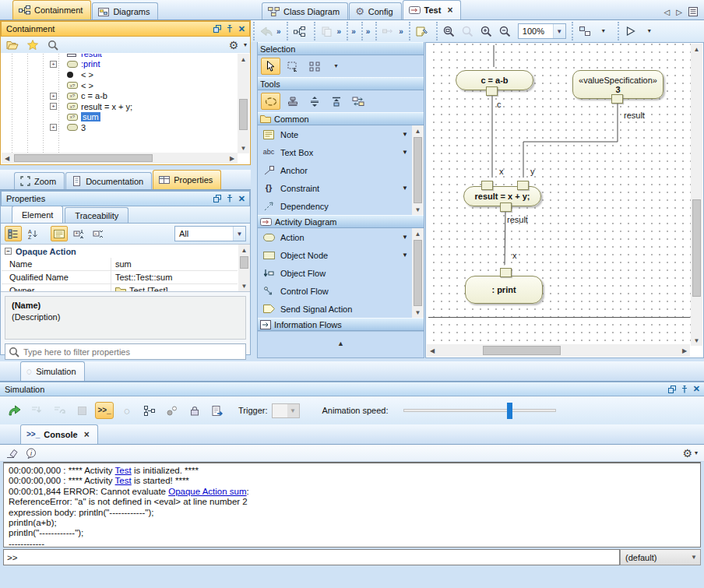 The height and width of the screenshot is (588, 704). Describe the element at coordinates (13, 234) in the screenshot. I see `categorized-view-icon` at that location.